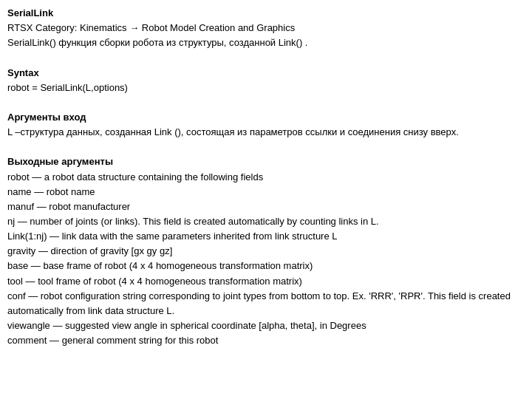 Image resolution: width=532 pixels, height=399 pixels. Describe the element at coordinates (266, 266) in the screenshot. I see `field-item: base — base frame of robot (4 x 4 homoge…` at that location.